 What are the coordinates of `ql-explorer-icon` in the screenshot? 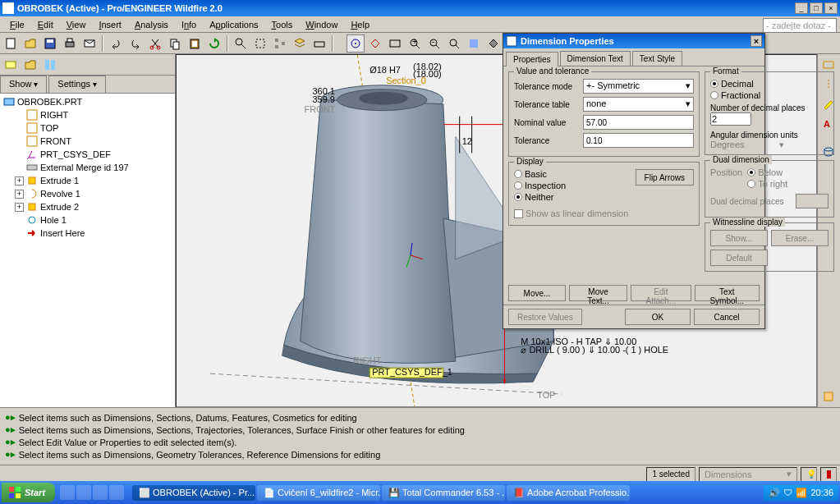 It's located at (117, 493).